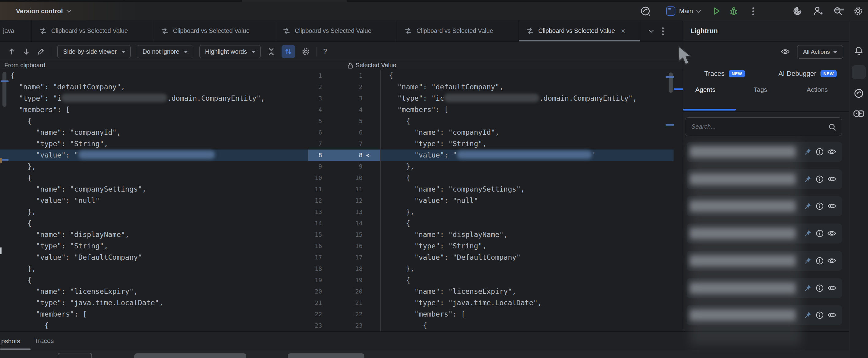 This screenshot has width=868, height=358. Describe the element at coordinates (43, 11) in the screenshot. I see `project-widget: Version control` at that location.